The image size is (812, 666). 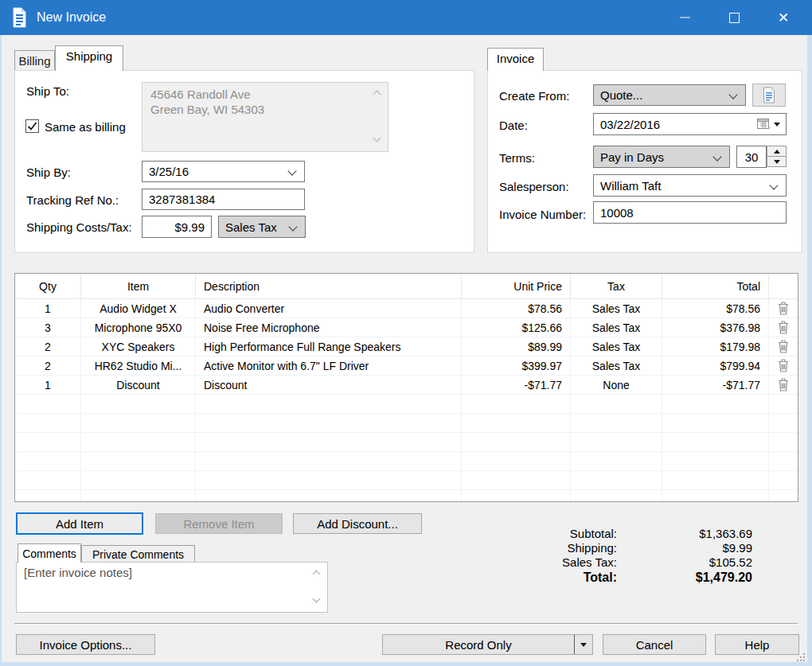 I want to click on help-button: Help, so click(x=757, y=645).